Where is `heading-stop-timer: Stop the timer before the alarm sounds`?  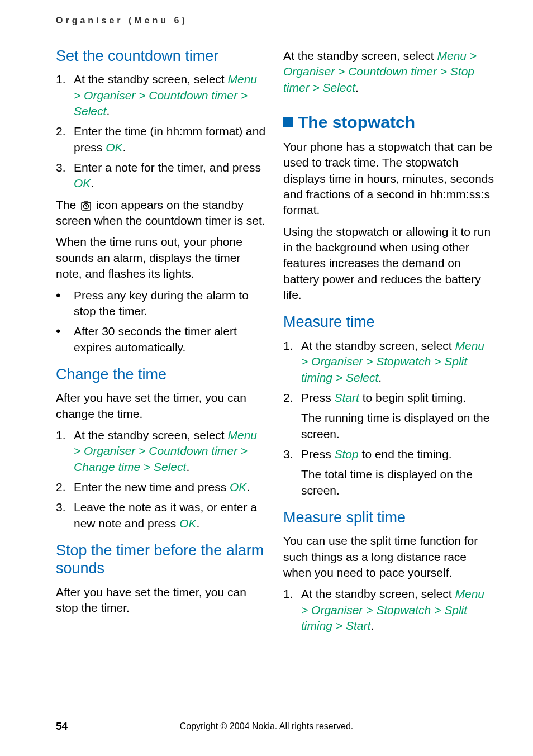 heading-stop-timer: Stop the timer before the alarm sounds is located at coordinates (161, 560).